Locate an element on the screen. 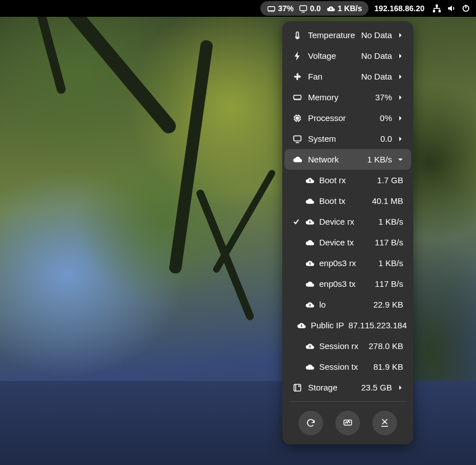 Image resolution: width=476 pixels, height=465 pixels. separator is located at coordinates (348, 401).